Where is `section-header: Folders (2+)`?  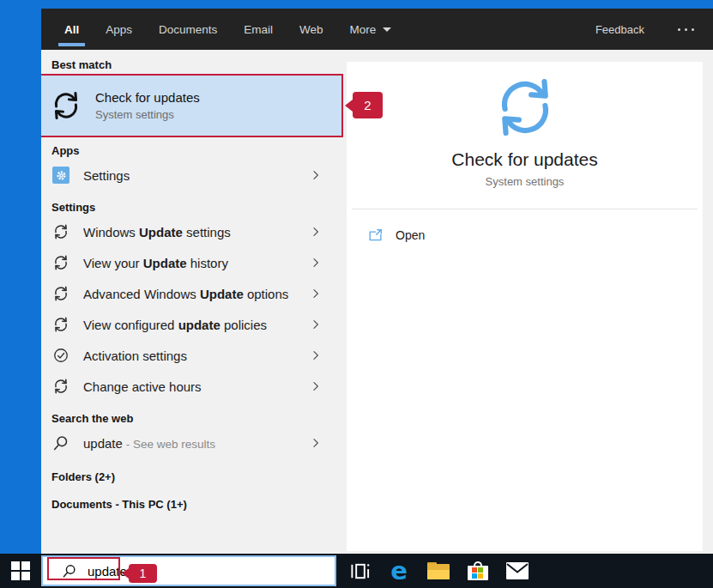
section-header: Folders (2+) is located at coordinates (199, 477).